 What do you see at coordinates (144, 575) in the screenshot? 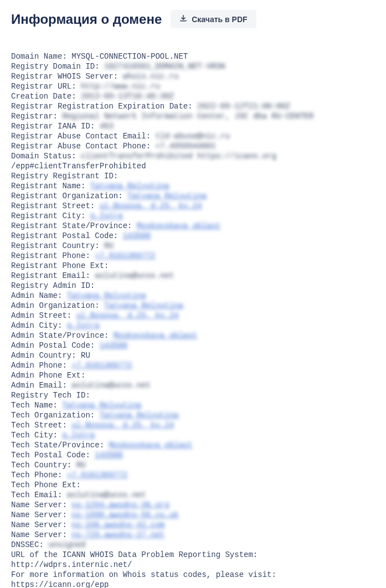
I see `whois-label: For more information on Whois status cod…` at bounding box center [144, 575].